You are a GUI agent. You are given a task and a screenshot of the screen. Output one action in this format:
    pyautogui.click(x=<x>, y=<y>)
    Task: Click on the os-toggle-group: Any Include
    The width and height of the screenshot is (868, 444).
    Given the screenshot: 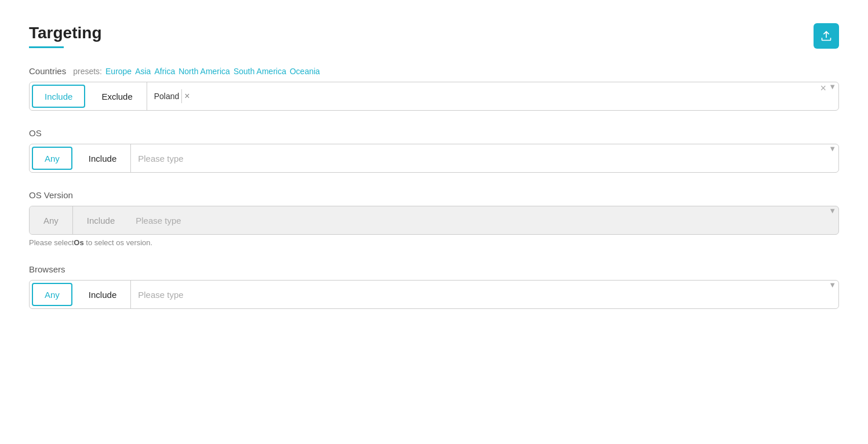 What is the action you would take?
    pyautogui.click(x=80, y=158)
    